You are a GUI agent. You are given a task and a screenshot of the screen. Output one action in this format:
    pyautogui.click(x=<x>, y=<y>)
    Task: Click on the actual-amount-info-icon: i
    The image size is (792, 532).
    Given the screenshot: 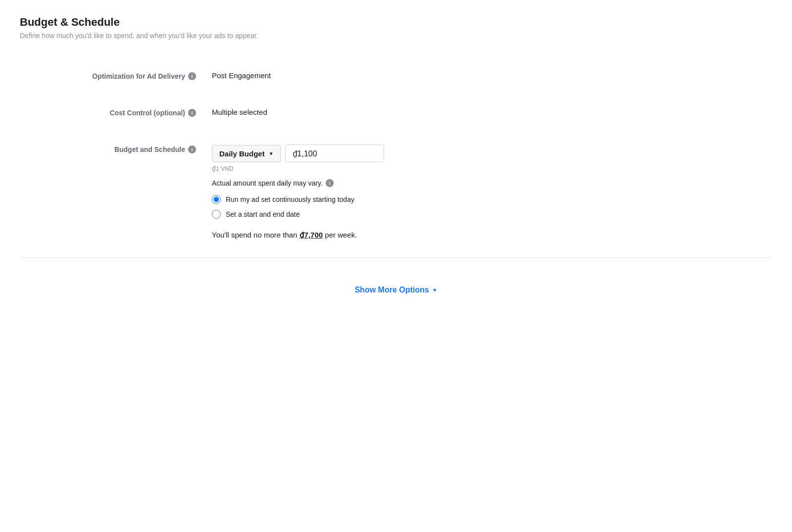 What is the action you would take?
    pyautogui.click(x=330, y=183)
    